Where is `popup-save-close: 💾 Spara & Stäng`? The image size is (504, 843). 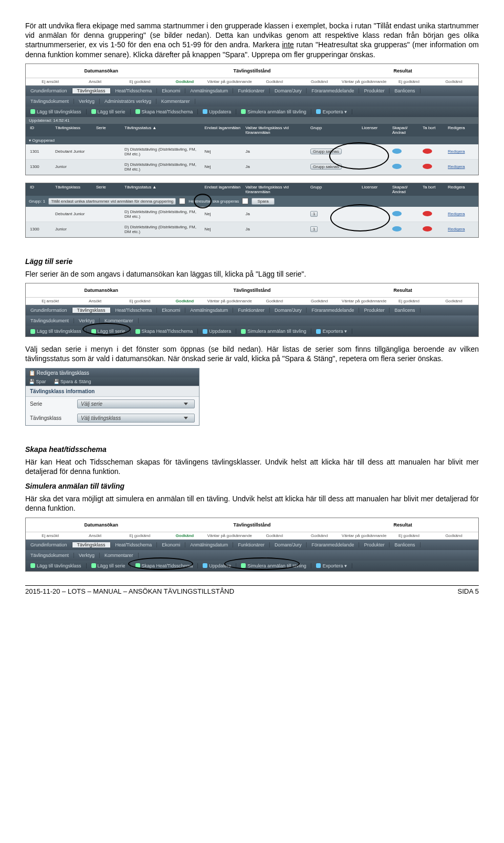 popup-save-close: 💾 Spara & Stäng is located at coordinates (72, 382).